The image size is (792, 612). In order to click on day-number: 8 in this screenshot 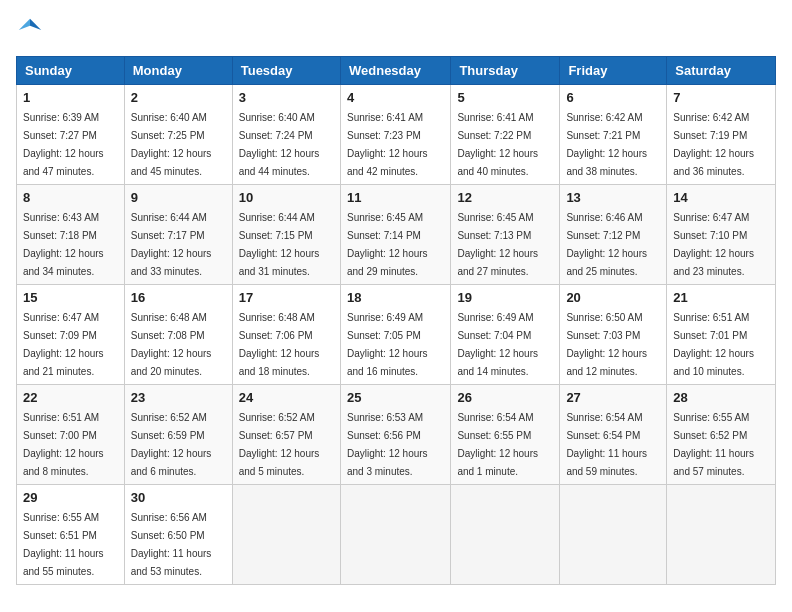, I will do `click(70, 198)`.